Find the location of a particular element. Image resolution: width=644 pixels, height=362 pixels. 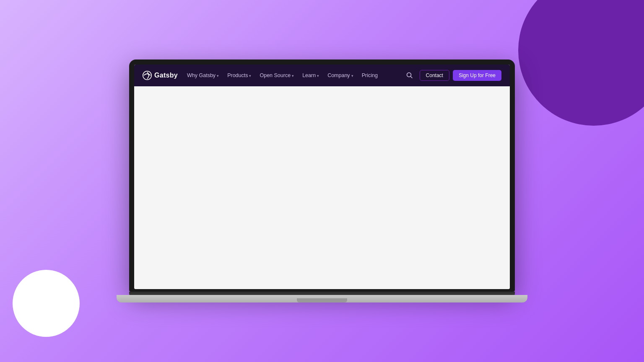

nav-item-products: Products ▾ is located at coordinates (239, 75).